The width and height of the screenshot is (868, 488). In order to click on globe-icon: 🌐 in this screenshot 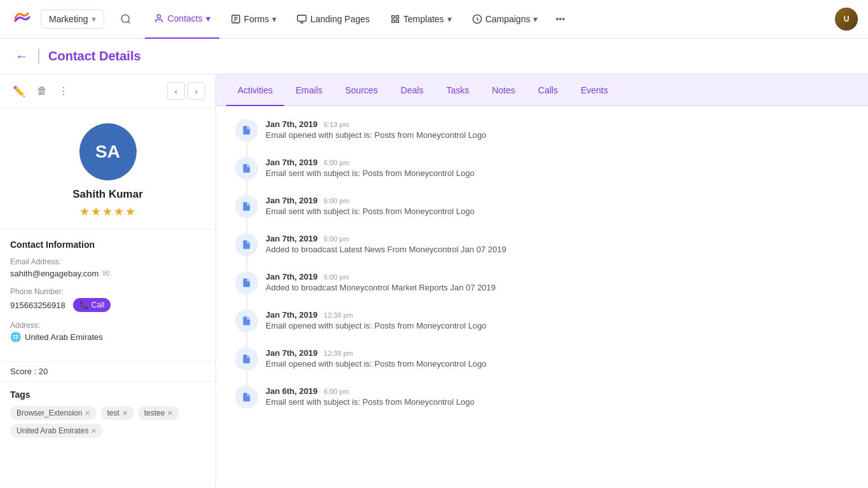, I will do `click(15, 337)`.